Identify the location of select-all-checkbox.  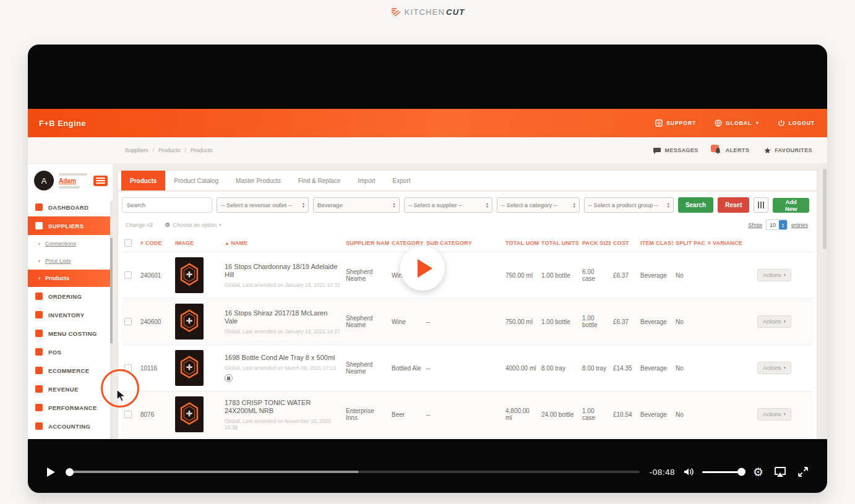
(128, 243).